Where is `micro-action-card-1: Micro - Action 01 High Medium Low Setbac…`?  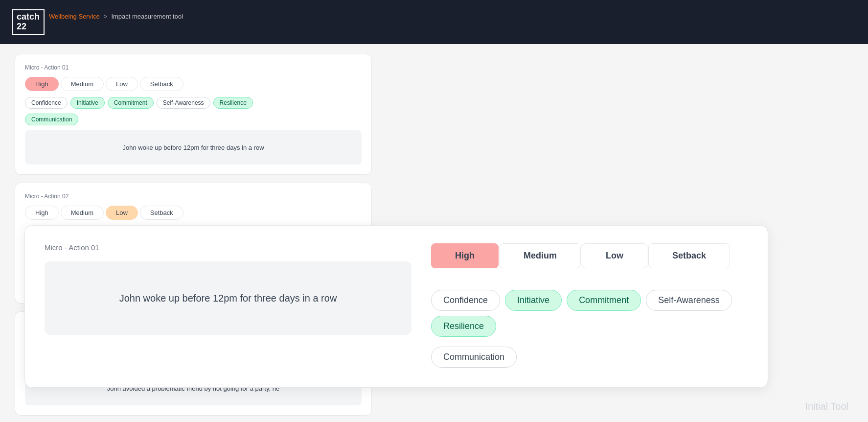
micro-action-card-1: Micro - Action 01 High Medium Low Setbac… is located at coordinates (193, 115).